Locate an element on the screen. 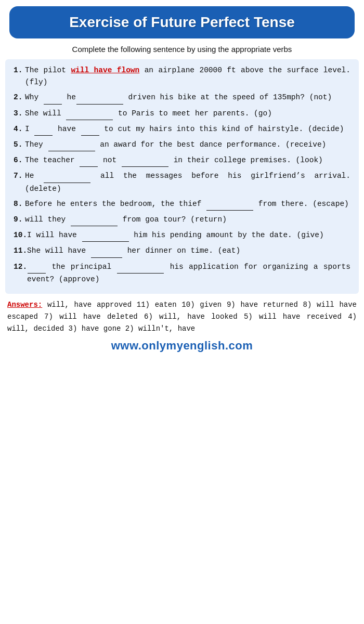  blank-6a is located at coordinates (88, 161).